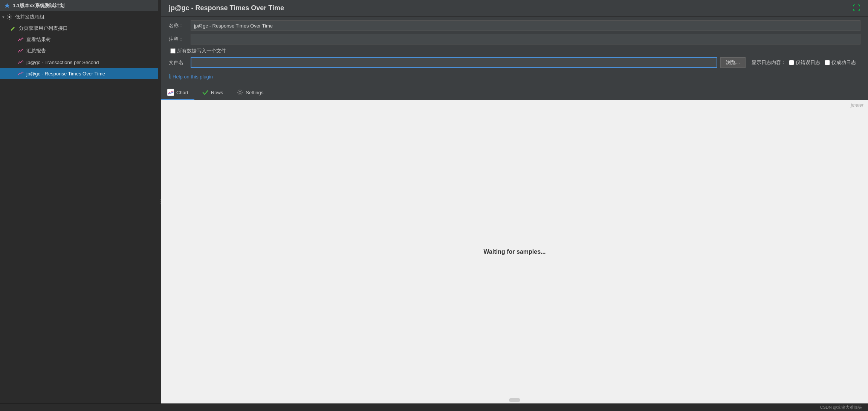 This screenshot has height=411, width=868. Describe the element at coordinates (240, 92) in the screenshot. I see `settings-tab-icon` at that location.